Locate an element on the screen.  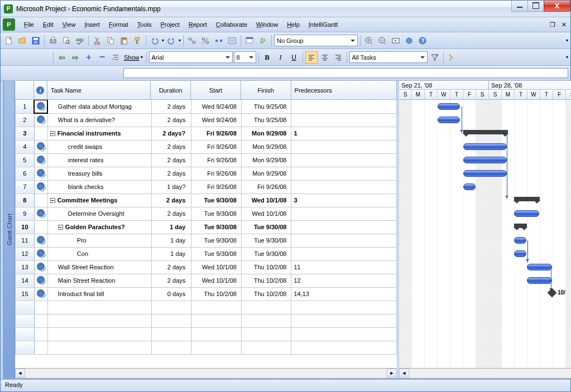
duration-cell: 1 day is located at coordinates (171, 240).